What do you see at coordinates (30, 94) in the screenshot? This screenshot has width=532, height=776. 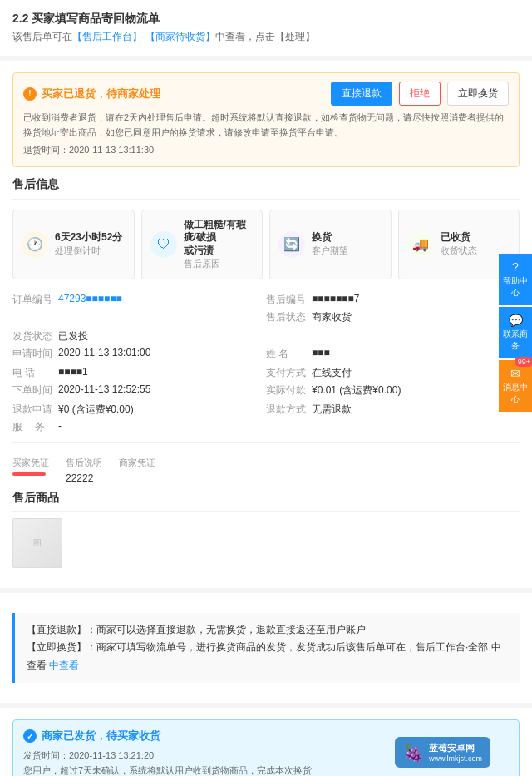 I see `alert-icon-1: !` at bounding box center [30, 94].